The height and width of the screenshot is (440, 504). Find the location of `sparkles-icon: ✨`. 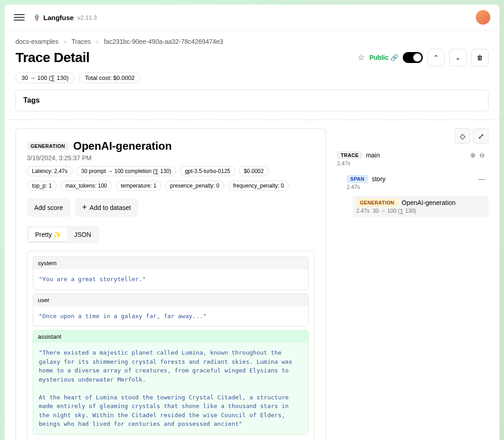

sparkles-icon: ✨ is located at coordinates (57, 235).